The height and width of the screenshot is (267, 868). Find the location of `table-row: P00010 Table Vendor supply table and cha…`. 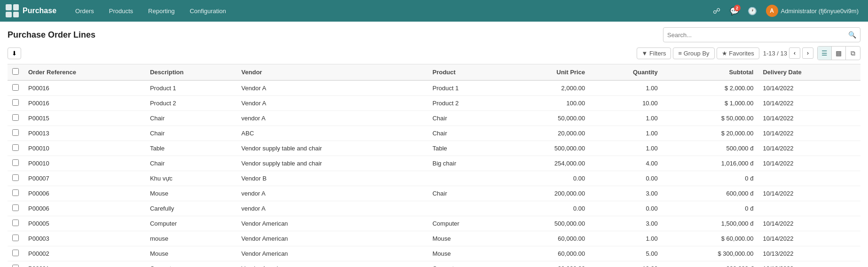

table-row: P00010 Table Vendor supply table and cha… is located at coordinates (434, 149).